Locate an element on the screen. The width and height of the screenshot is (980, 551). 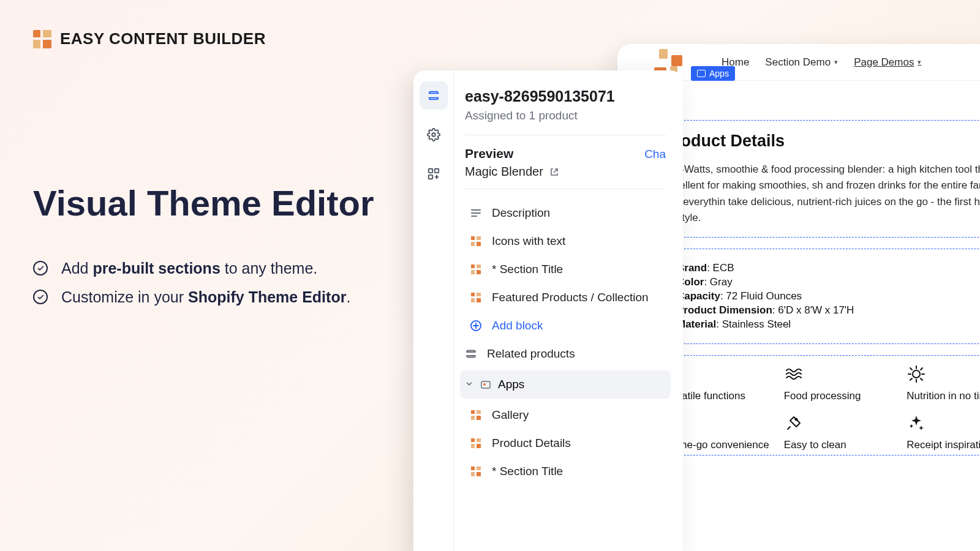
product-details-title: Product Details is located at coordinates (822, 141).